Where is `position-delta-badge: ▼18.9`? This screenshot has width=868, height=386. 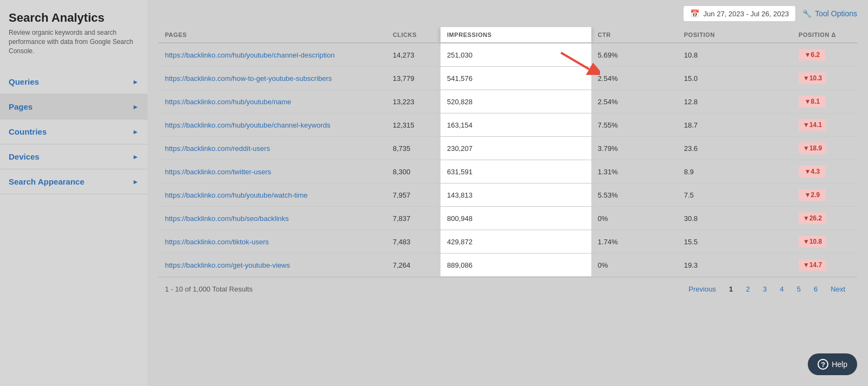
position-delta-badge: ▼18.9 is located at coordinates (813, 148).